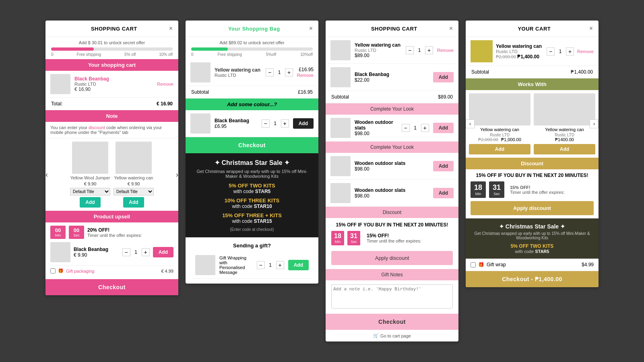 Image resolution: width=644 pixels, height=362 pixels. I want to click on panel2-gift-qty-val: 1, so click(270, 265).